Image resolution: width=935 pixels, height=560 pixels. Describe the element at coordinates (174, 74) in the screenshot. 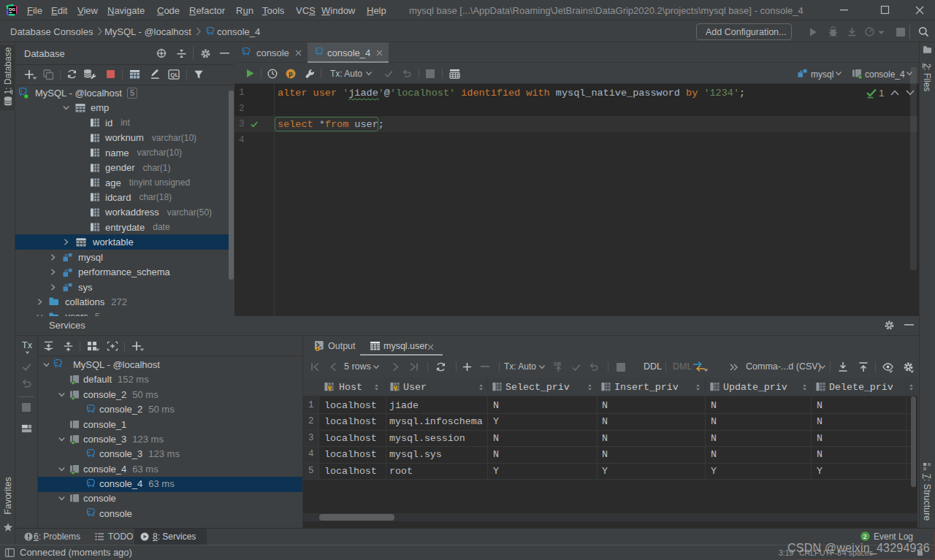

I see `svg-text: QL` at that location.